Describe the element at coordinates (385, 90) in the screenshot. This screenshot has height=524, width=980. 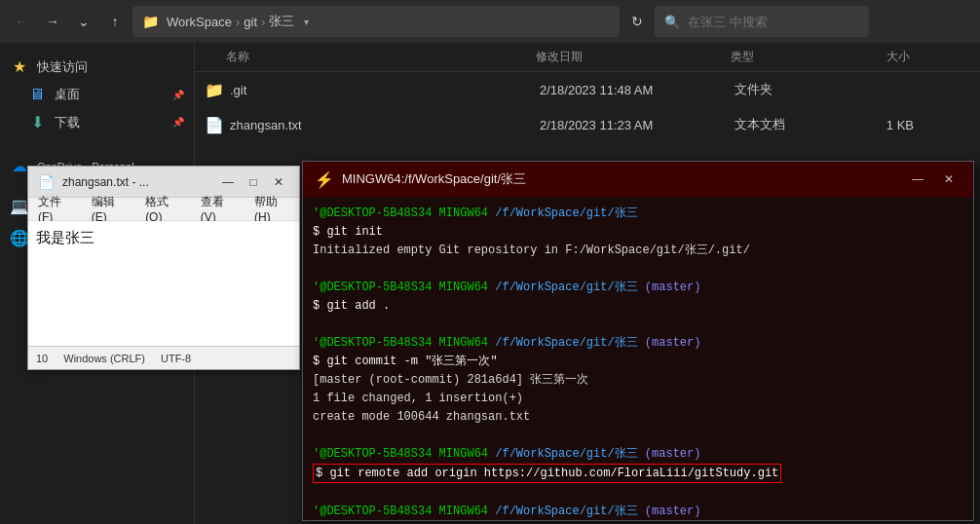
I see `file-name: .git` at that location.